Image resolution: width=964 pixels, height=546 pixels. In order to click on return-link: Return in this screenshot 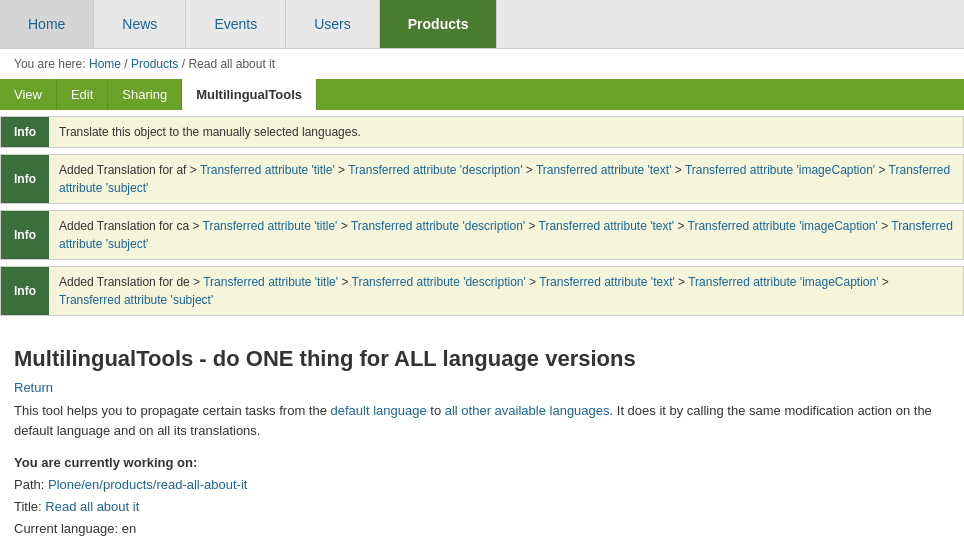, I will do `click(482, 388)`.